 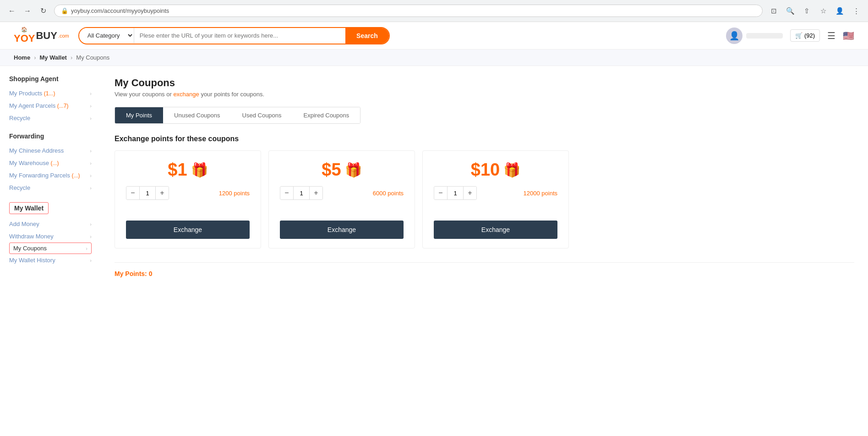 What do you see at coordinates (754, 36) in the screenshot?
I see `user-info: 👤` at bounding box center [754, 36].